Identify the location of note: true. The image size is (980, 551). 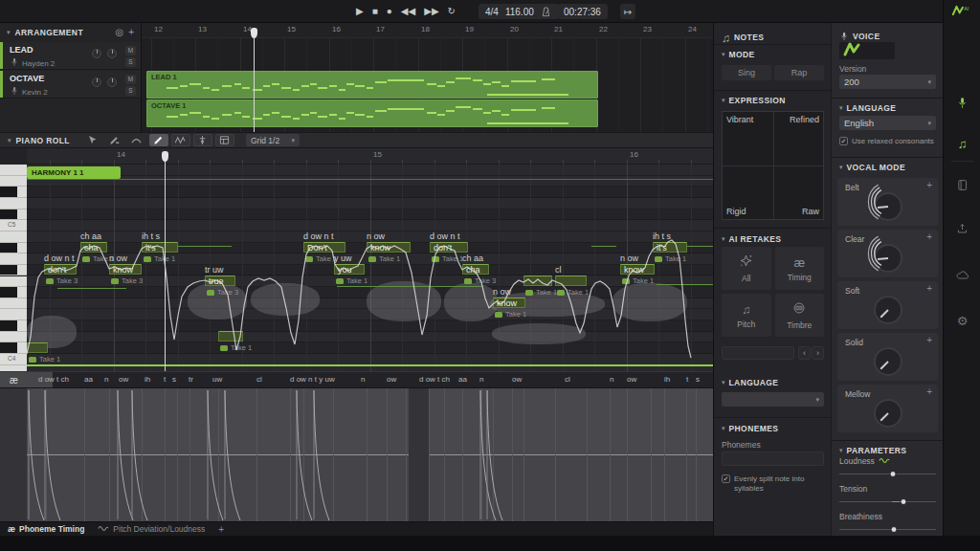
(220, 281).